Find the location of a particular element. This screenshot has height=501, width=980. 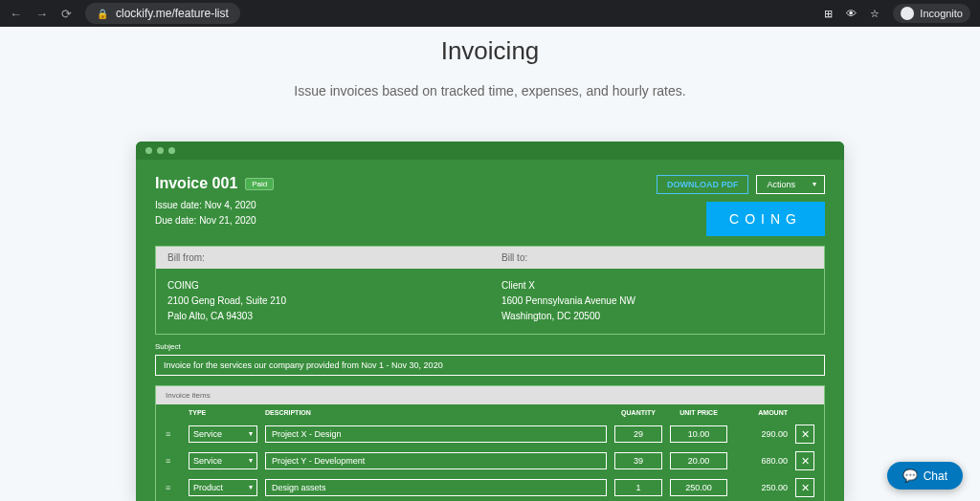

item-row: ≡ Service 680.00 ✕ is located at coordinates (490, 461).